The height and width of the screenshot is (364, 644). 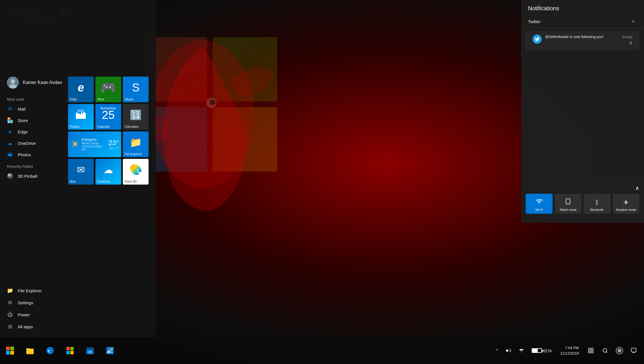 What do you see at coordinates (132, 127) in the screenshot?
I see `tile-calculator-label: Calculator` at bounding box center [132, 127].